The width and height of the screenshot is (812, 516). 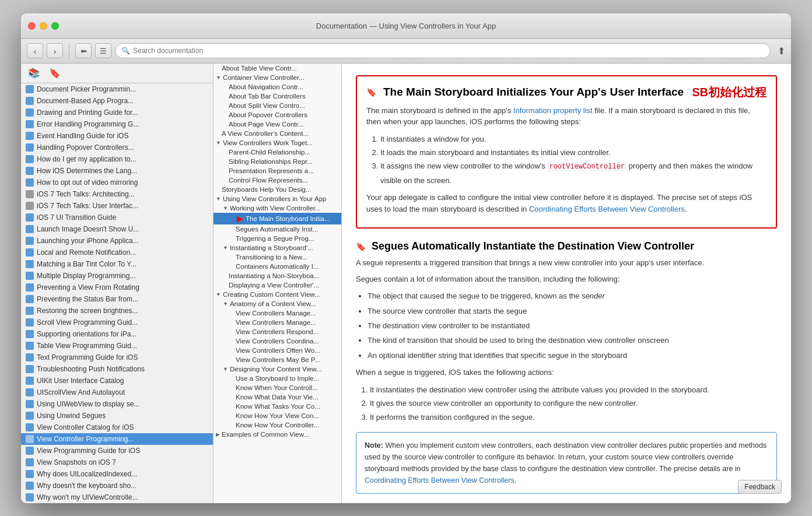 What do you see at coordinates (278, 124) in the screenshot?
I see `tree-item: ▶ About Page View Contr...` at bounding box center [278, 124].